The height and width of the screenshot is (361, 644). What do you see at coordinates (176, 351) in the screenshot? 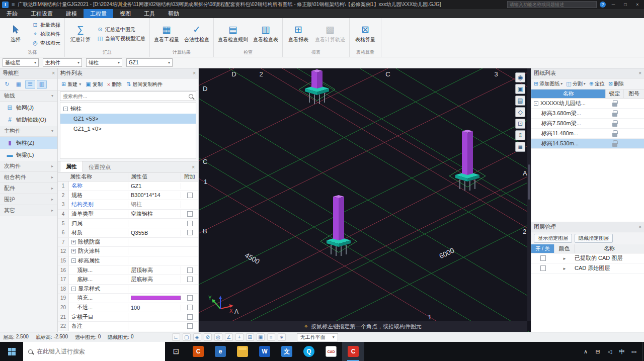
I see `task-view-button: ⊡` at bounding box center [176, 351].